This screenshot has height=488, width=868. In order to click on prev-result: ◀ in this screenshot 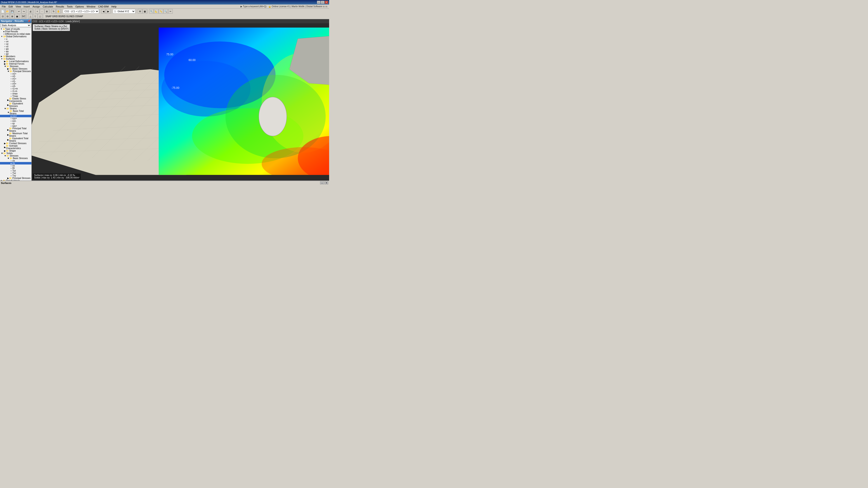, I will do `click(104, 11)`.